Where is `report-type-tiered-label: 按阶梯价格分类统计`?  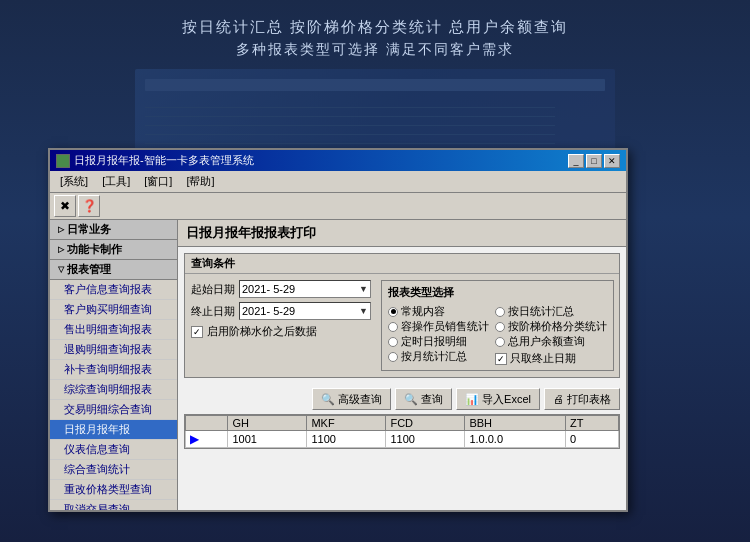 report-type-tiered-label: 按阶梯价格分类统计 is located at coordinates (558, 326).